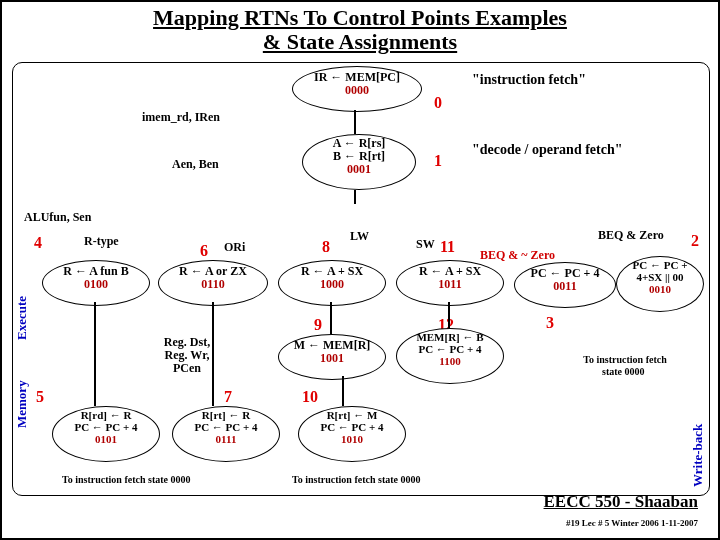 The width and height of the screenshot is (720, 540). What do you see at coordinates (359, 170) in the screenshot?
I see `s1-l3: 0001` at bounding box center [359, 170].